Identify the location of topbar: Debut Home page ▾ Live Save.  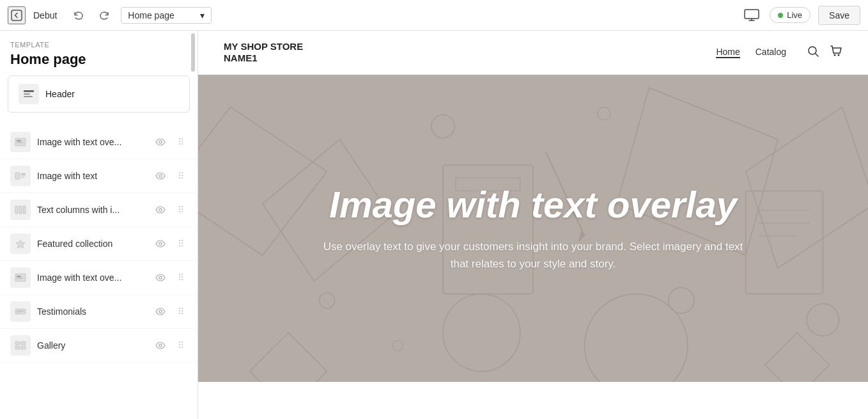
(434, 15).